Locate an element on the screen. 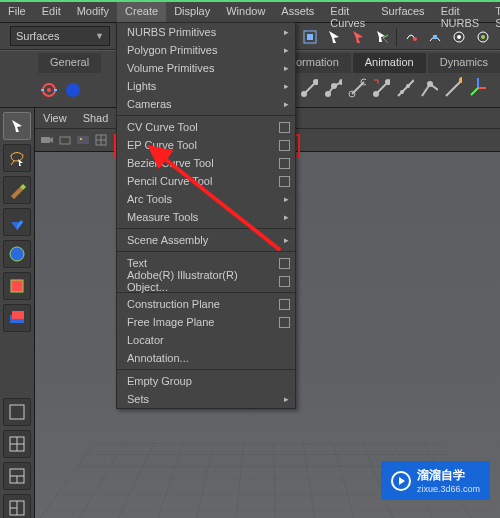  wm-title: 溜溜自学 is located at coordinates (448, 476).